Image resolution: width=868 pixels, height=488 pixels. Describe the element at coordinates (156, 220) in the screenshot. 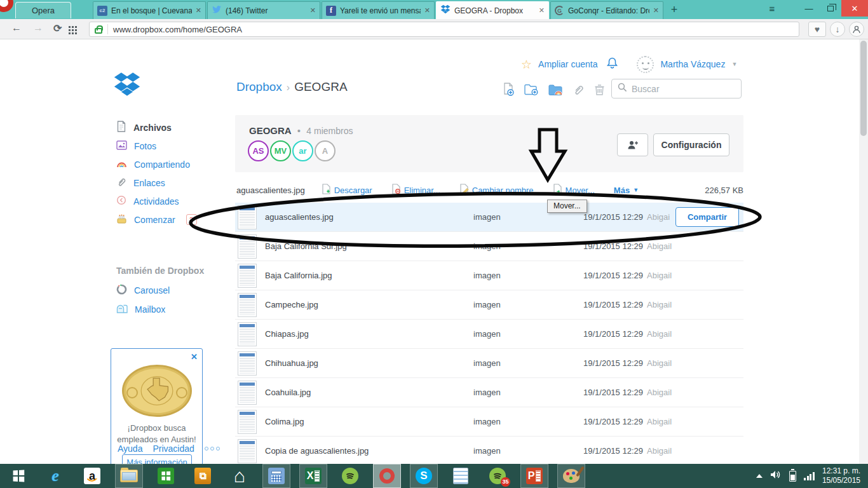

I see `sidebar-item-comenzar: Comenzar 2` at that location.